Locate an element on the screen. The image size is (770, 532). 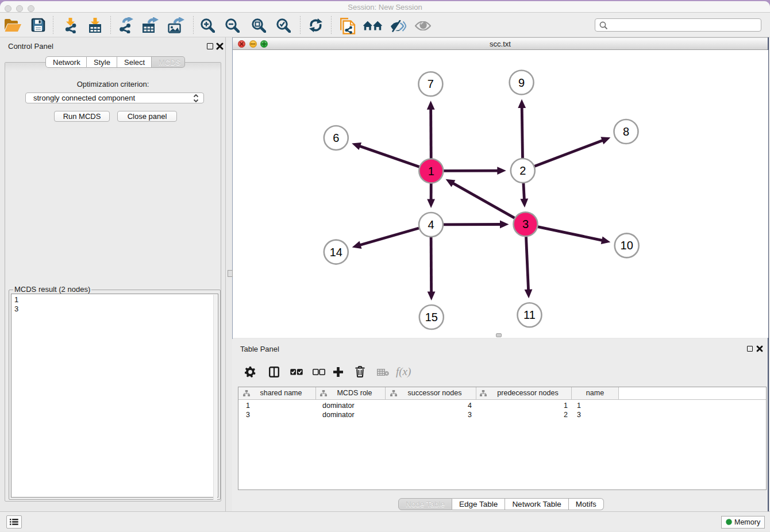
svg-text: 9 is located at coordinates (522, 83).